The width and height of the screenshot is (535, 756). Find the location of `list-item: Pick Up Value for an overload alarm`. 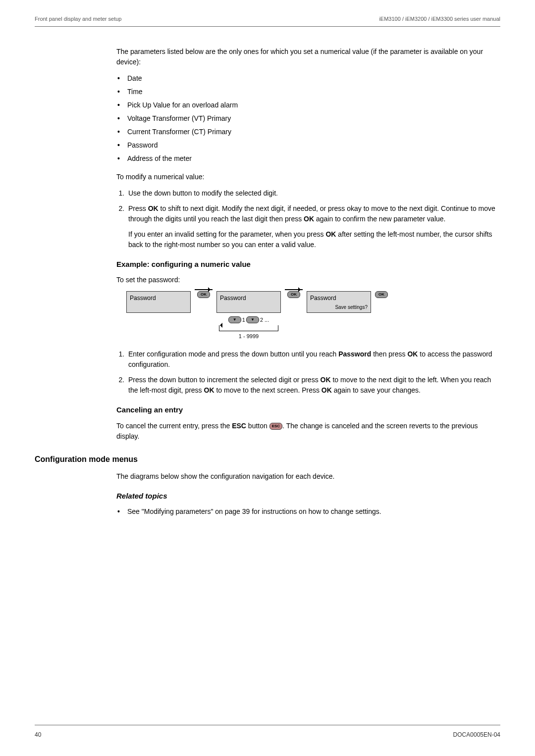

list-item: Pick Up Value for an overload alarm is located at coordinates (308, 105).